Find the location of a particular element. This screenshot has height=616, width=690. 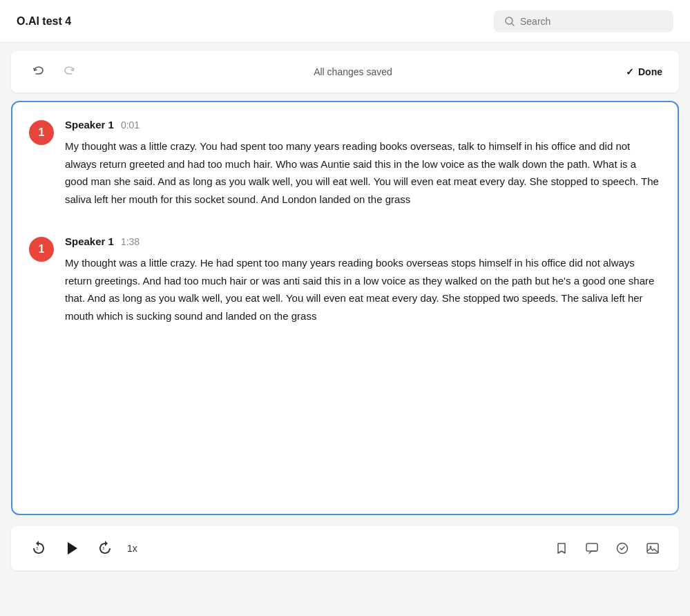

image-button is located at coordinates (653, 548).